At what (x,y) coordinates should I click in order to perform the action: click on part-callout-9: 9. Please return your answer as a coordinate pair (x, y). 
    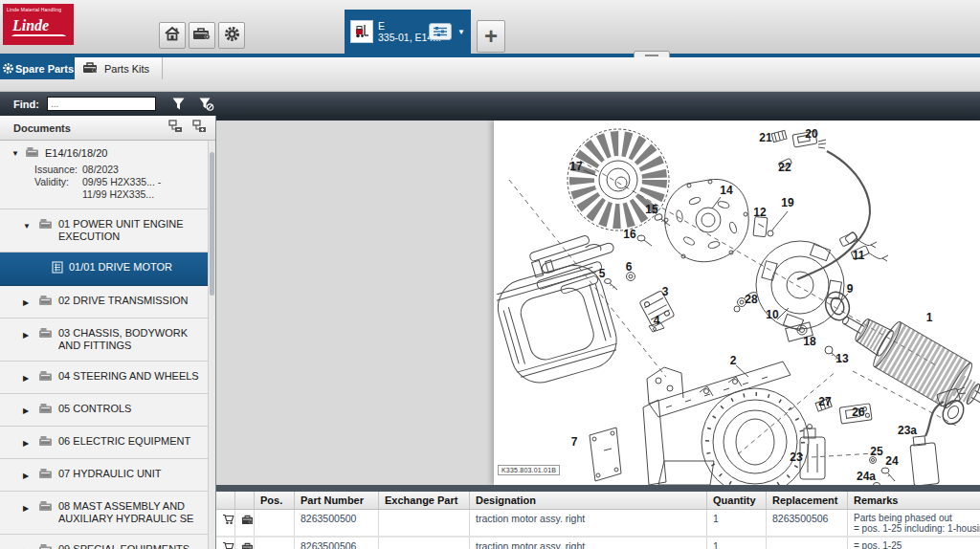
    Looking at the image, I should click on (850, 289).